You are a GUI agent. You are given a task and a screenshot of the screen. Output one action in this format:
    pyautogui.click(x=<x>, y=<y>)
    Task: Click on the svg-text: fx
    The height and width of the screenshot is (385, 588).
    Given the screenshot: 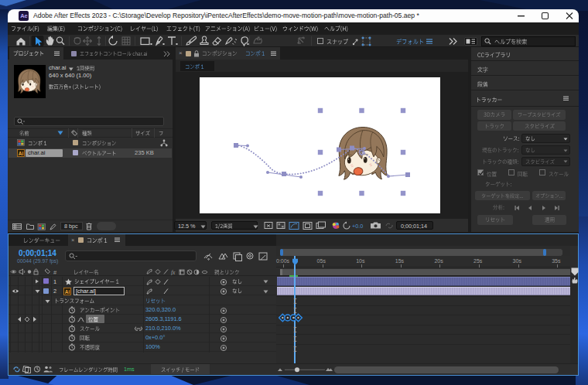 What is the action you would take?
    pyautogui.click(x=173, y=272)
    